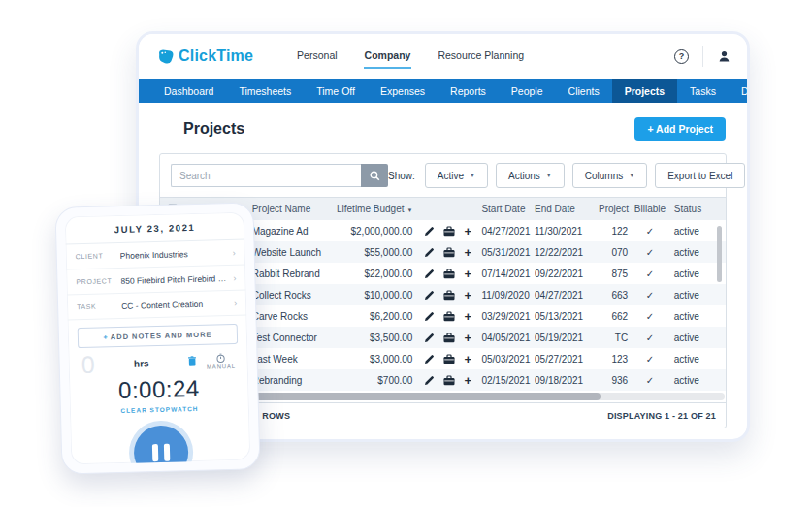  Describe the element at coordinates (293, 295) in the screenshot. I see `project-name-cell: Collect Rocks` at that location.